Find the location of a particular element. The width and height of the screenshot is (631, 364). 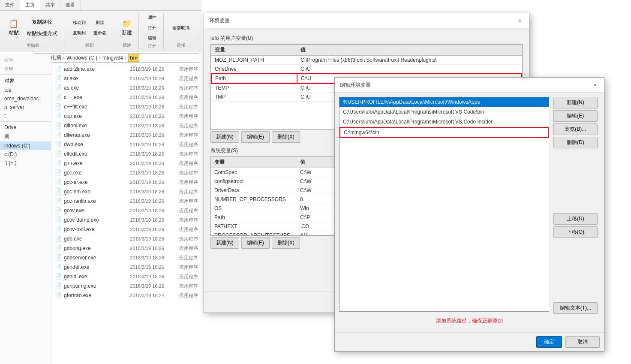

path-edit-button: 编辑(E) is located at coordinates (575, 116).